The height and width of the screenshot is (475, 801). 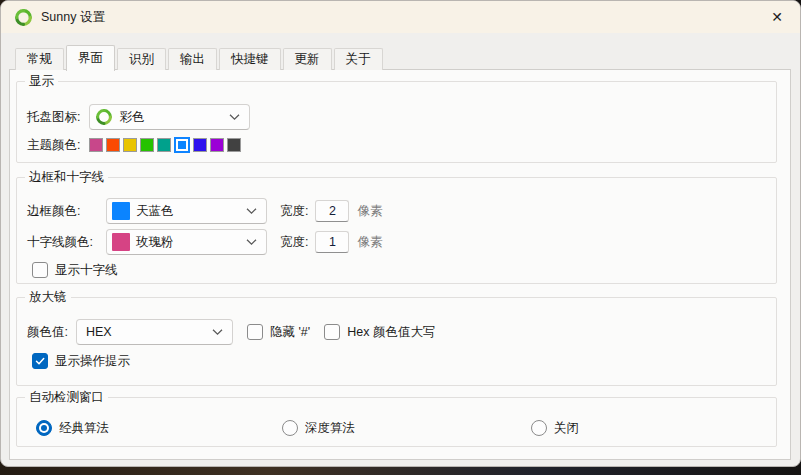 What do you see at coordinates (154, 332) in the screenshot?
I see `color-format-select: HEX` at bounding box center [154, 332].